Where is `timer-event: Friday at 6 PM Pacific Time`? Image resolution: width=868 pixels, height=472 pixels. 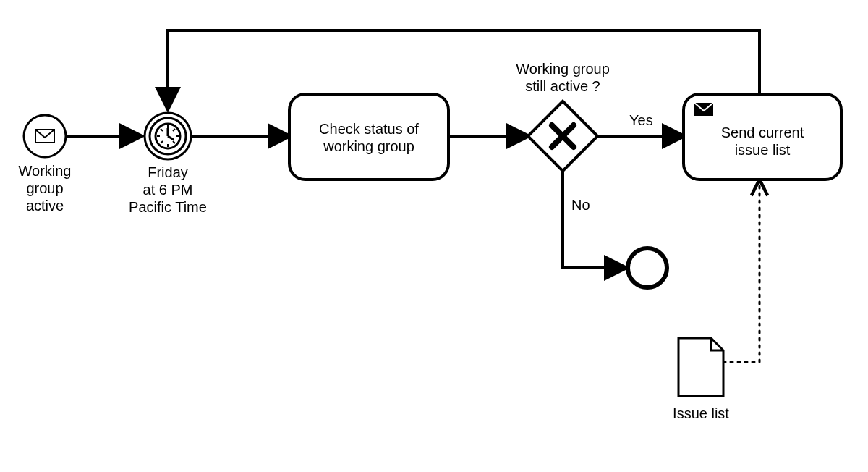
timer-event: Friday at 6 PM Pacific Time is located at coordinates (168, 164).